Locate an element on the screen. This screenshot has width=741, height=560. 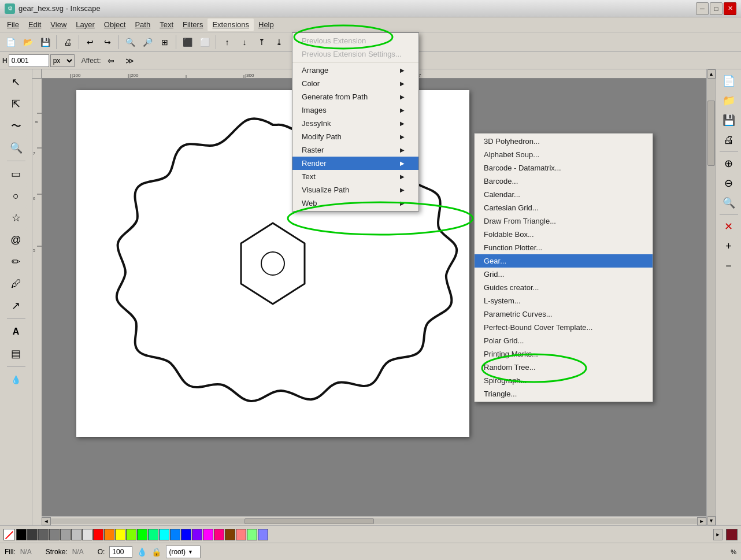
color-blue is located at coordinates (186, 535).